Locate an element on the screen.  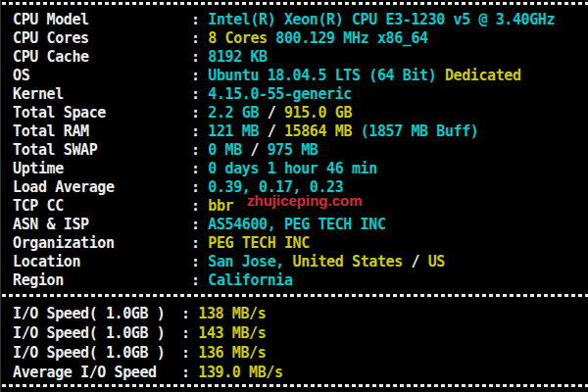
system-info-row: OS: Ubuntu 18.04.5 LTS (64 Bit) Dedicate… is located at coordinates (300, 76).